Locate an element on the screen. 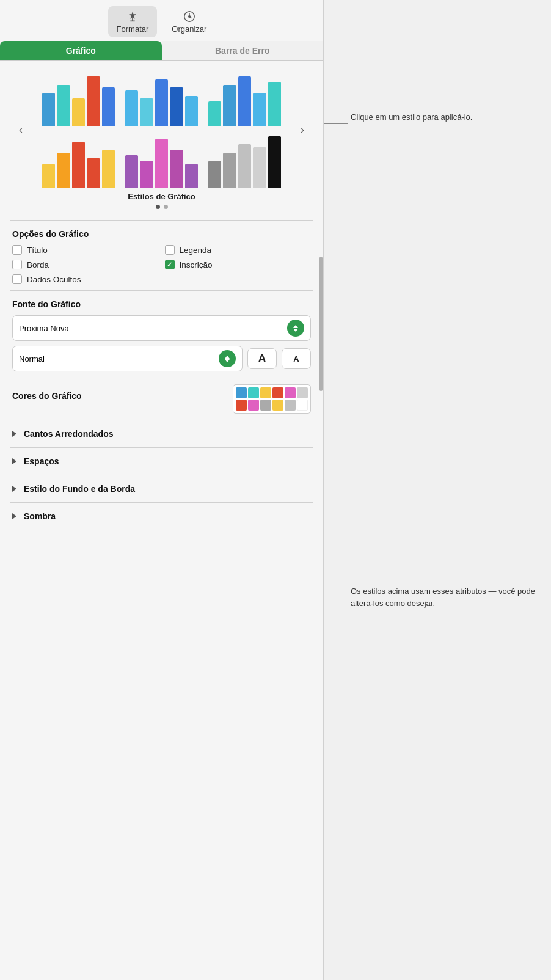  cantos-label: Cantos Arredondados is located at coordinates (68, 434).